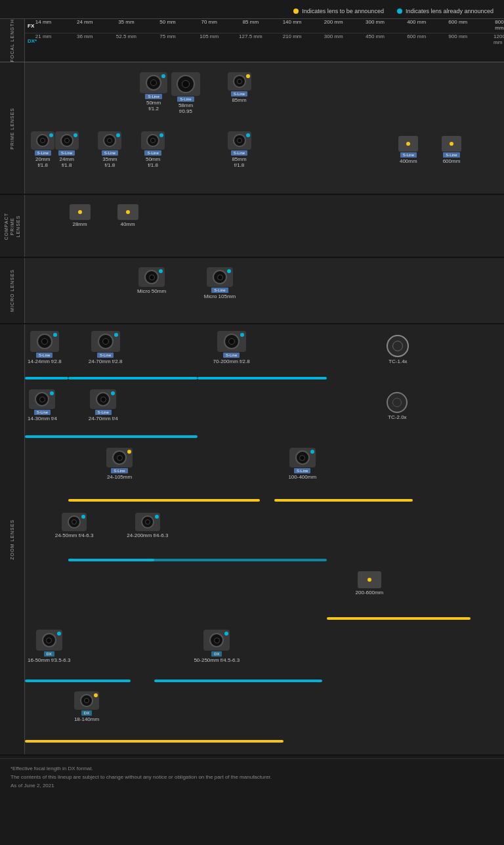 The height and width of the screenshot is (845, 504). Describe the element at coordinates (126, 37) in the screenshot. I see `dx-tick-52: 52.5 mm` at that location.